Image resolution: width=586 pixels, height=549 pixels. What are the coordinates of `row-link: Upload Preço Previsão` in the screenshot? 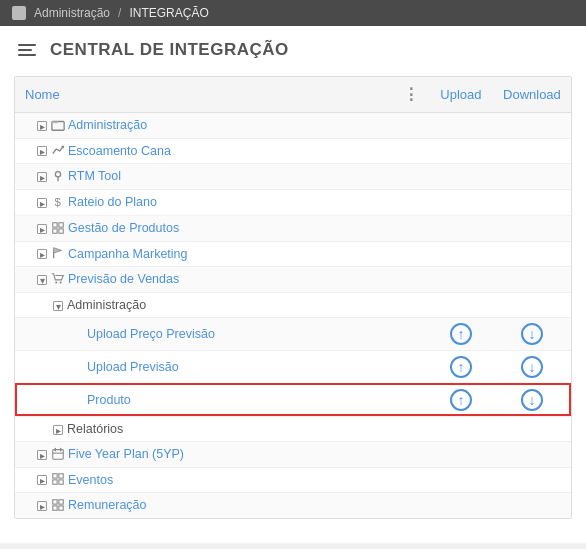 It's located at (151, 334).